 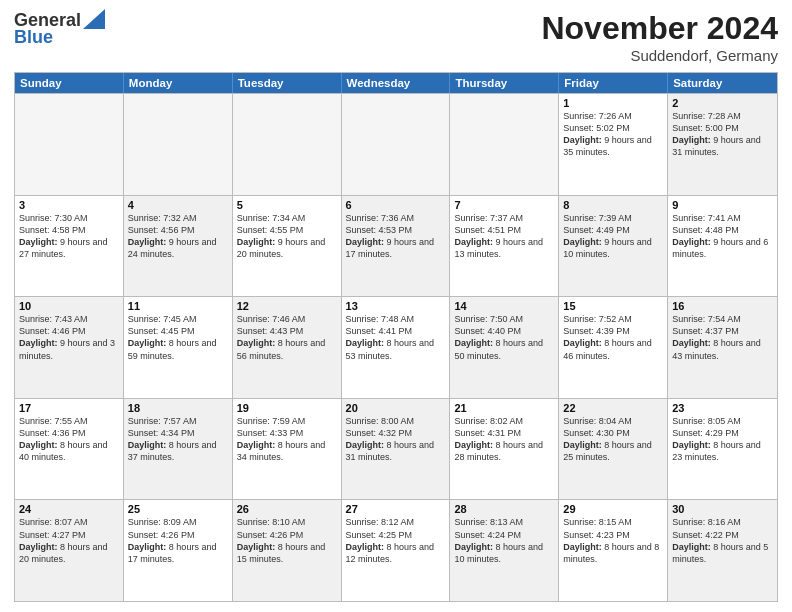 What do you see at coordinates (660, 28) in the screenshot?
I see `month-title: November 2024` at bounding box center [660, 28].